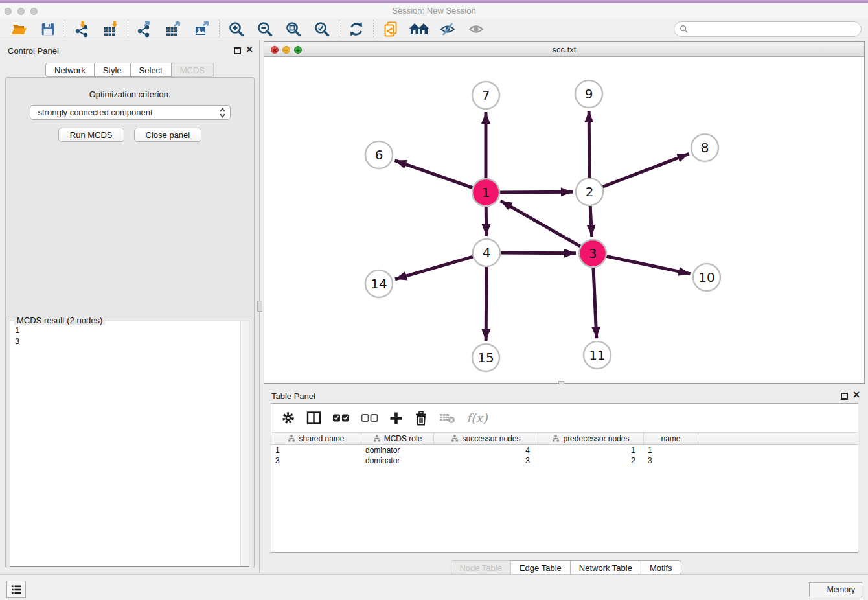  I want to click on show-column-panel-button, so click(314, 418).